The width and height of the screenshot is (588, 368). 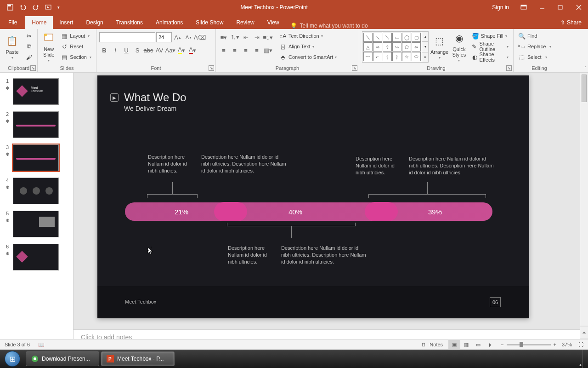 What do you see at coordinates (555, 345) in the screenshot?
I see `zoom-in-icon: +` at bounding box center [555, 345].